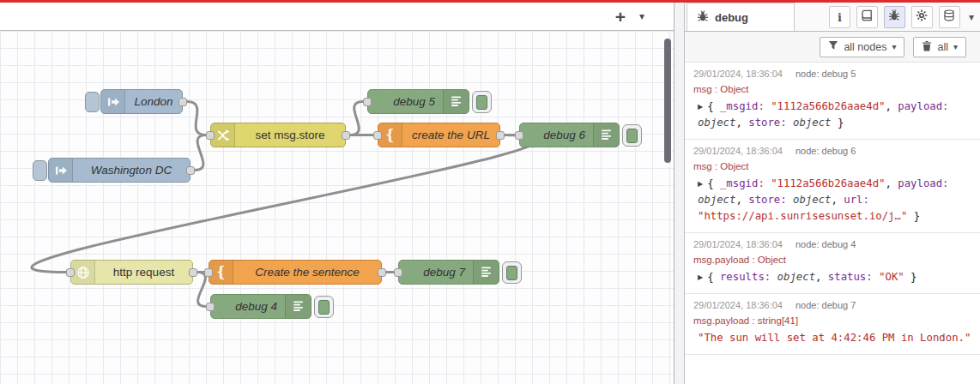  What do you see at coordinates (832, 17) in the screenshot?
I see `sidebar-tab-bar: debug i▾` at bounding box center [832, 17].